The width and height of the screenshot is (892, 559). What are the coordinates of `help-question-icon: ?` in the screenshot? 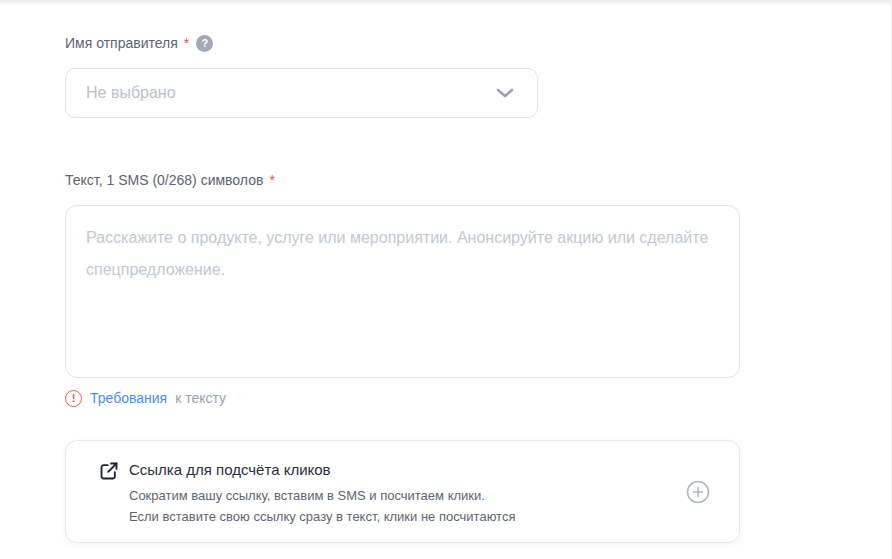 It's located at (204, 44).